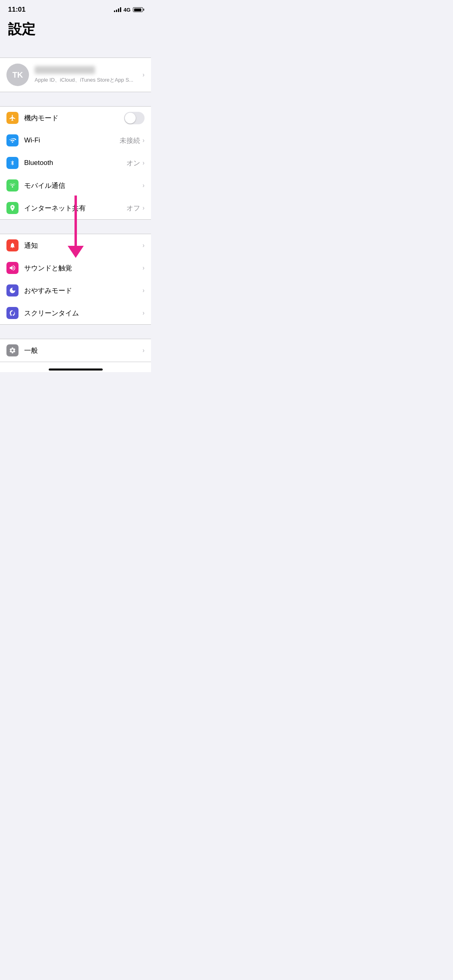  Describe the element at coordinates (76, 29) in the screenshot. I see `page-title: 設定` at that location.